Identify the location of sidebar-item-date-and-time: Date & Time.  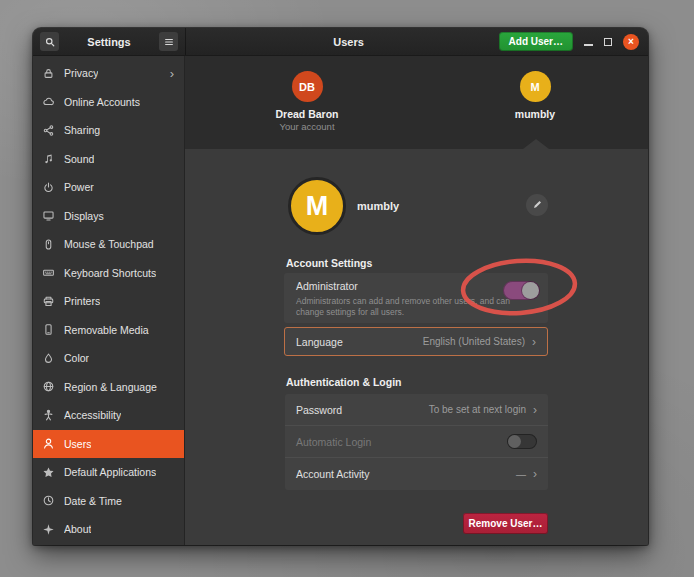
(108, 502).